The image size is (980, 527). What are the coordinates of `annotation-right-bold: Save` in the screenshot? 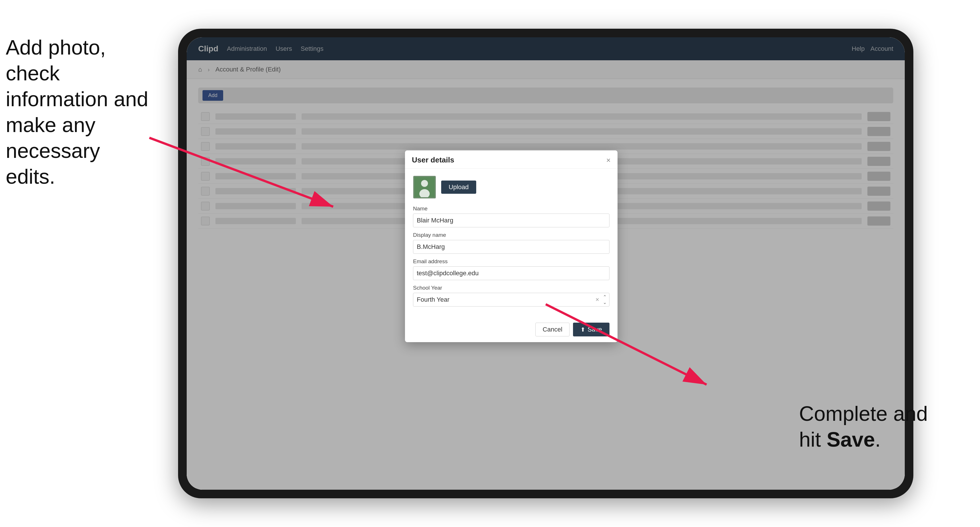 It's located at (851, 440).